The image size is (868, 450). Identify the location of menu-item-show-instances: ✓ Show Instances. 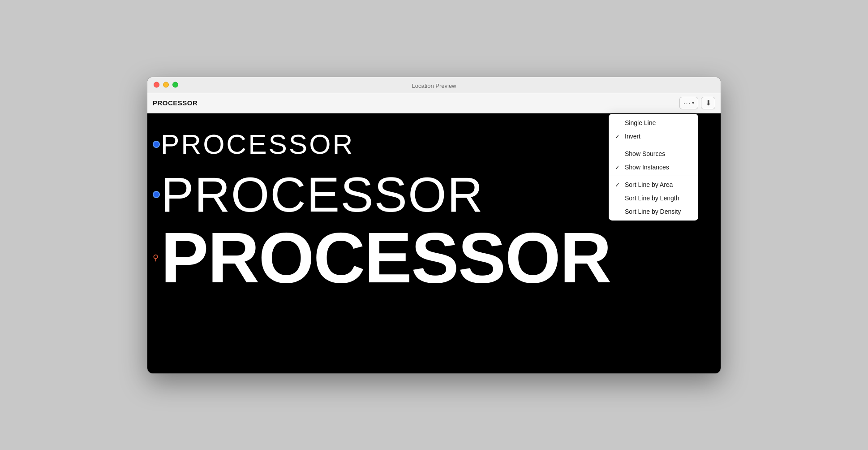
(653, 167).